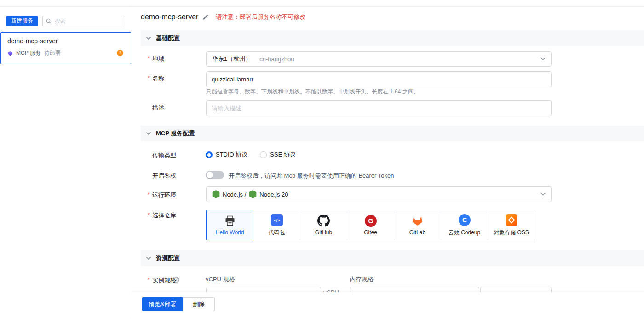 This screenshot has height=319, width=644. I want to click on search-input, so click(87, 21).